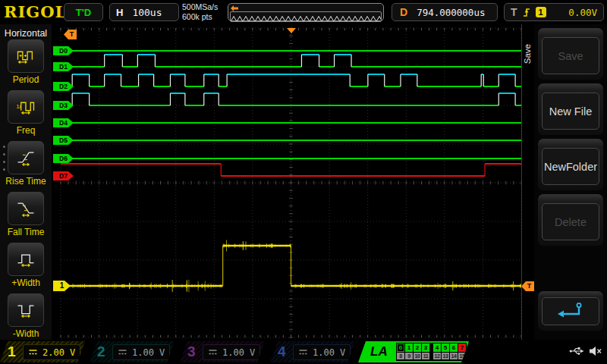  What do you see at coordinates (52, 352) in the screenshot?
I see `channel-1-scale-box: 2.00 V` at bounding box center [52, 352].